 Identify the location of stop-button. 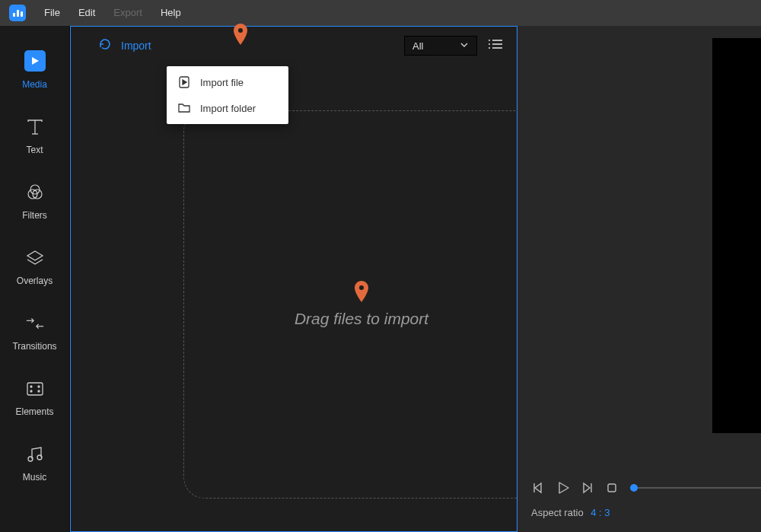
(612, 488).